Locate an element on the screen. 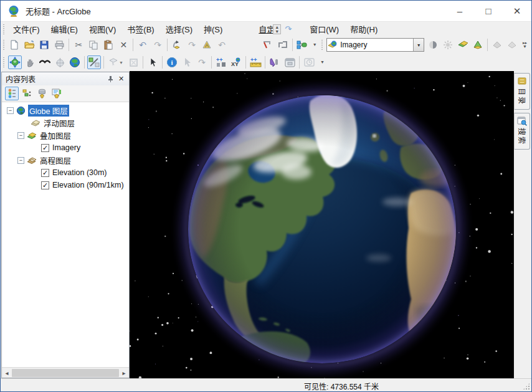 This screenshot has width=532, height=392. menu-bookmarks: 书签(B) is located at coordinates (141, 29).